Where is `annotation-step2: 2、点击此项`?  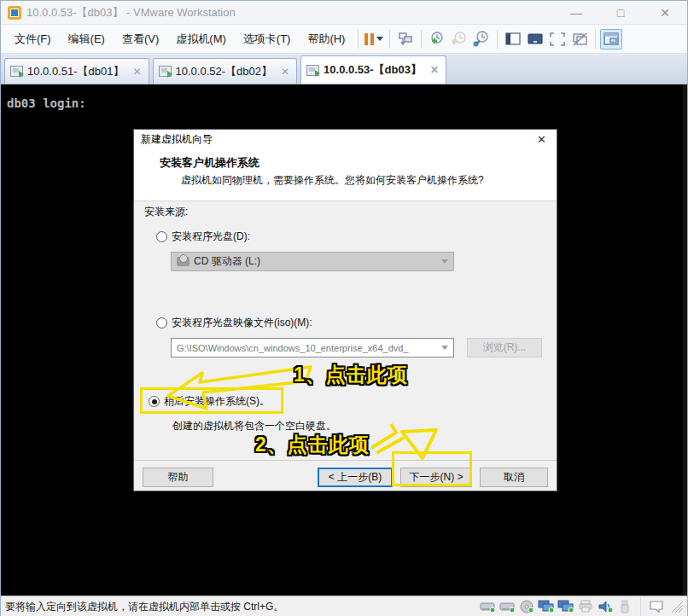
annotation-step2: 2、点击此项 is located at coordinates (312, 445).